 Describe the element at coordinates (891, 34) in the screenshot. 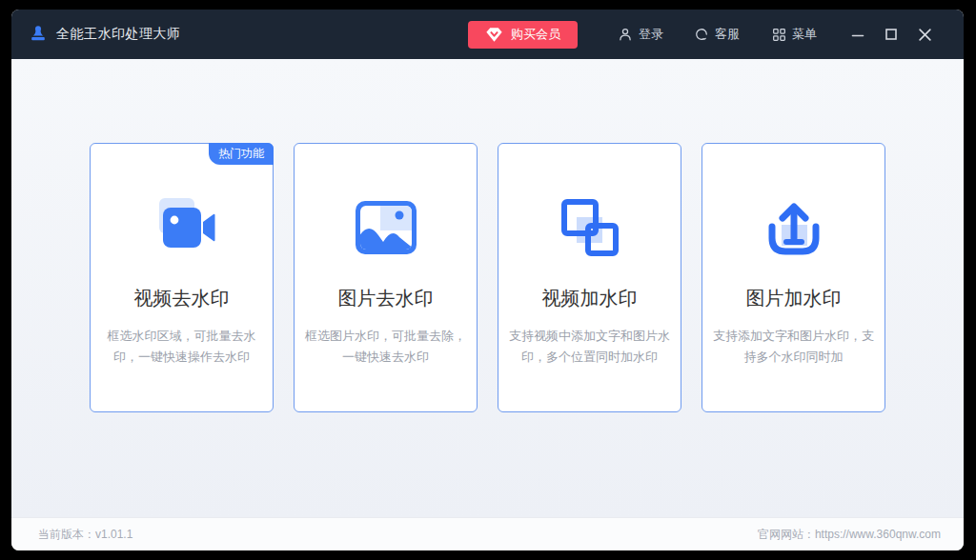

I see `maximize-button` at that location.